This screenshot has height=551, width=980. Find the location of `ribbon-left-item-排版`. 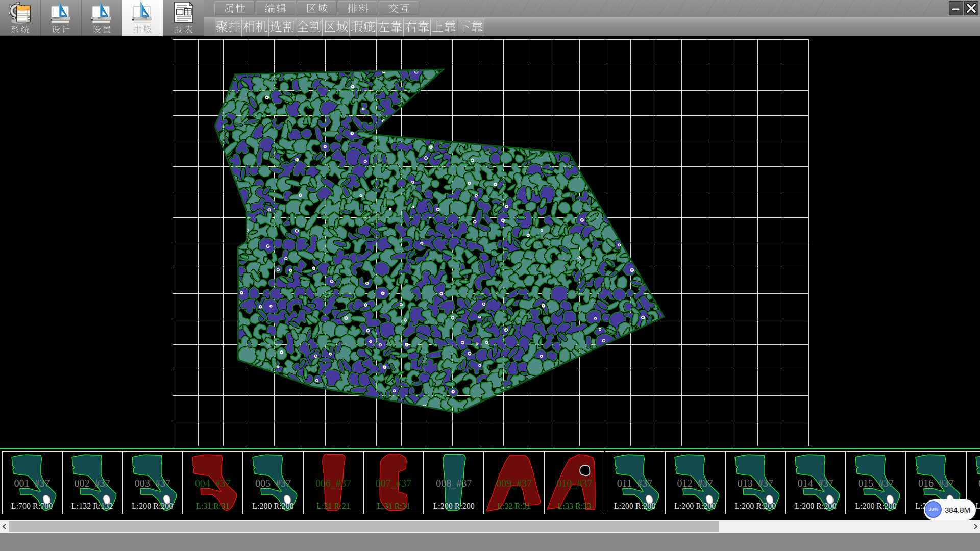

ribbon-left-item-排版 is located at coordinates (143, 18).